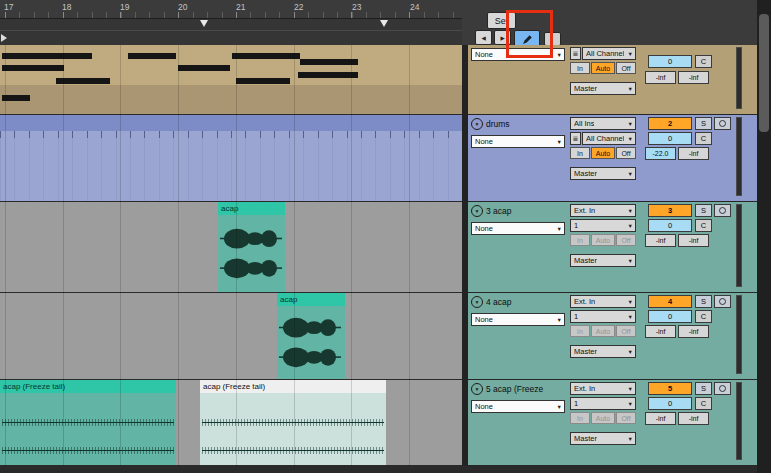 This screenshot has width=771, height=473. What do you see at coordinates (670, 210) in the screenshot?
I see `track-number-badge: 3` at bounding box center [670, 210].